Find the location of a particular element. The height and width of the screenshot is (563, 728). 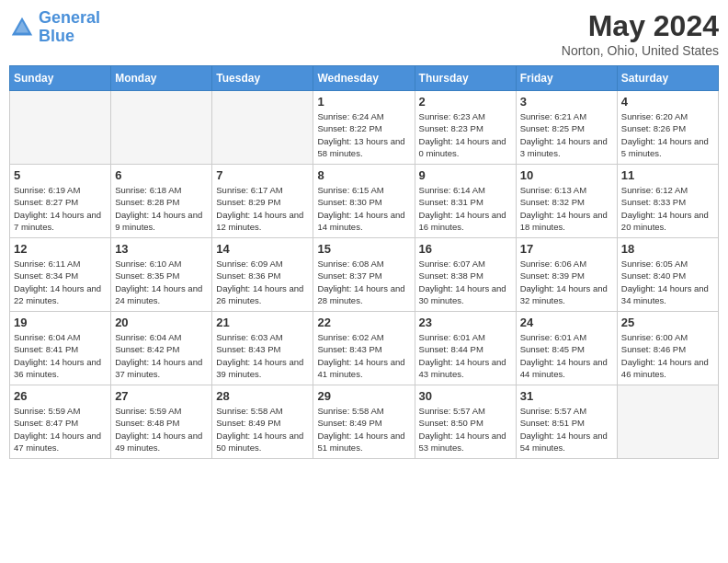

day-cell: 8Sunrise: 6:15 AMSunset: 8:30 PMDaylight… is located at coordinates (364, 201).